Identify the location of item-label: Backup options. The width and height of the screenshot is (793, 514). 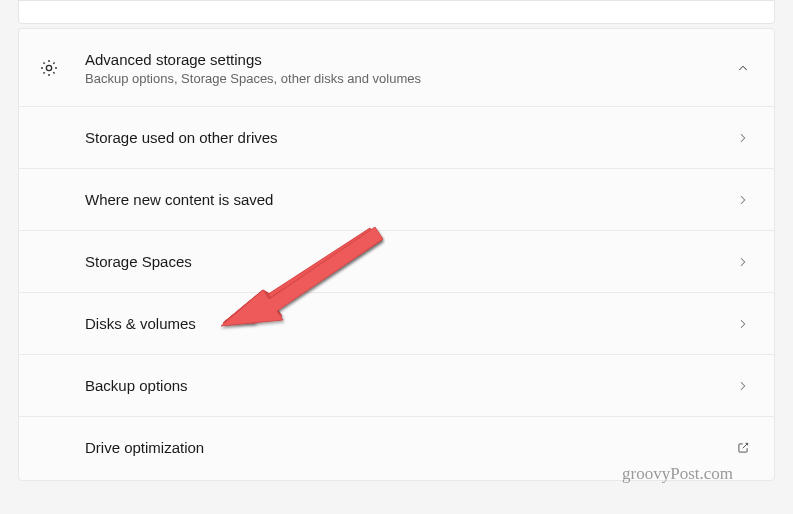
(410, 386).